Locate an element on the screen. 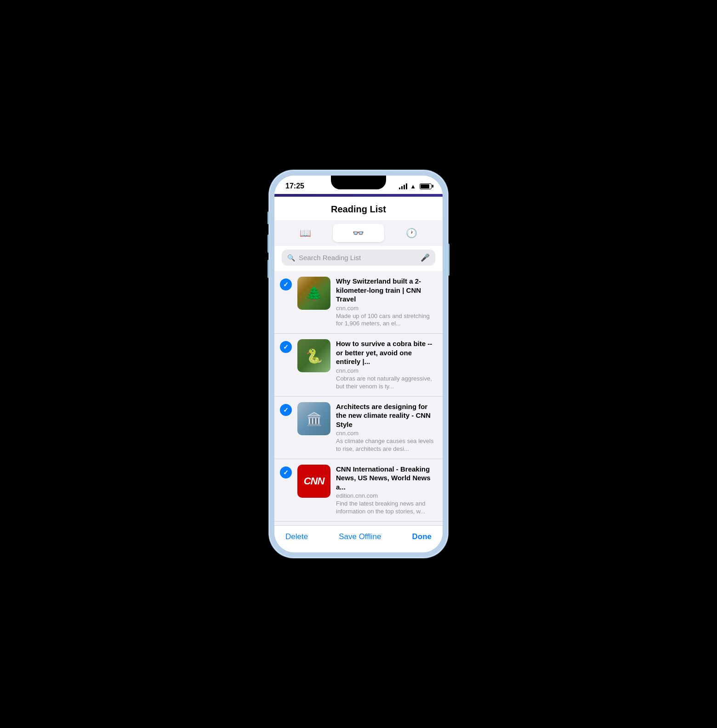 The width and height of the screenshot is (717, 728). item-domain-3: cnn.com is located at coordinates (386, 433).